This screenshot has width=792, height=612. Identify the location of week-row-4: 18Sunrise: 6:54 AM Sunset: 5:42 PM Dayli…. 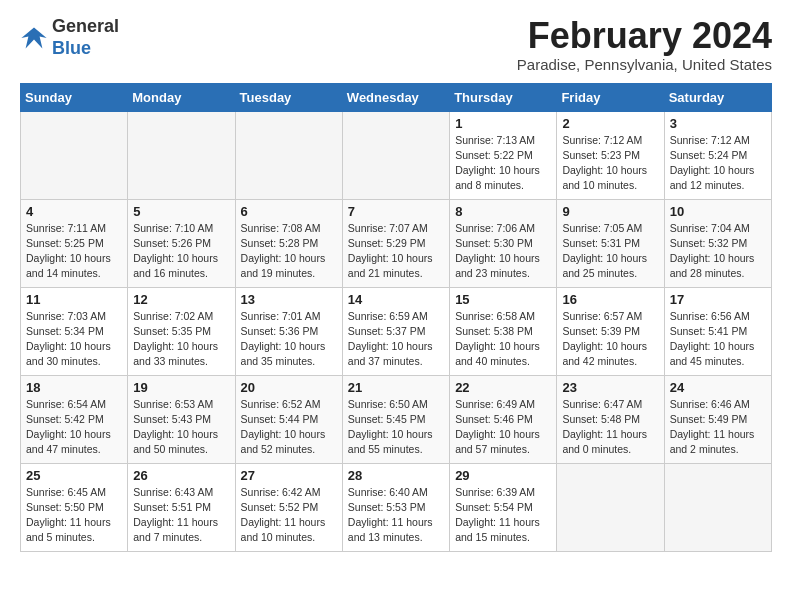
(396, 419).